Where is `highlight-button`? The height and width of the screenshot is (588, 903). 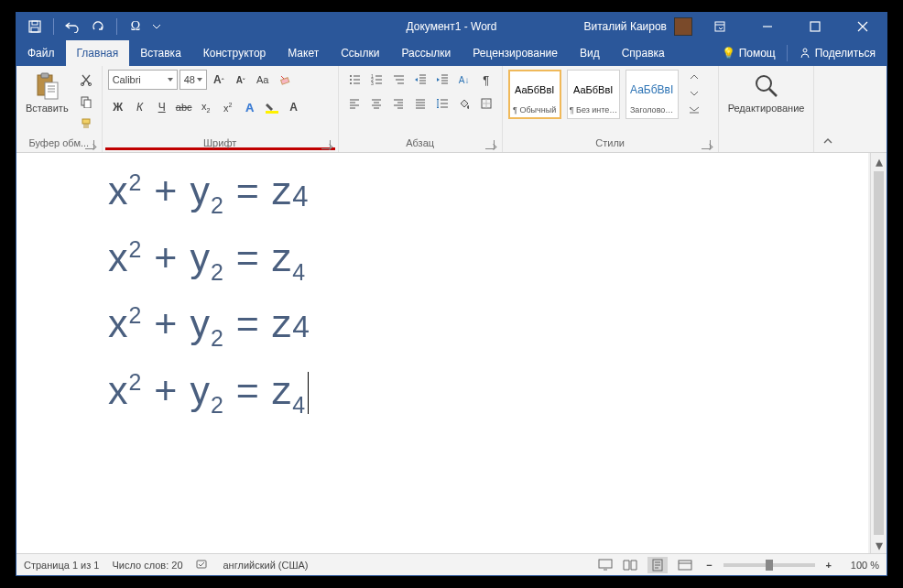
highlight-button is located at coordinates (272, 107).